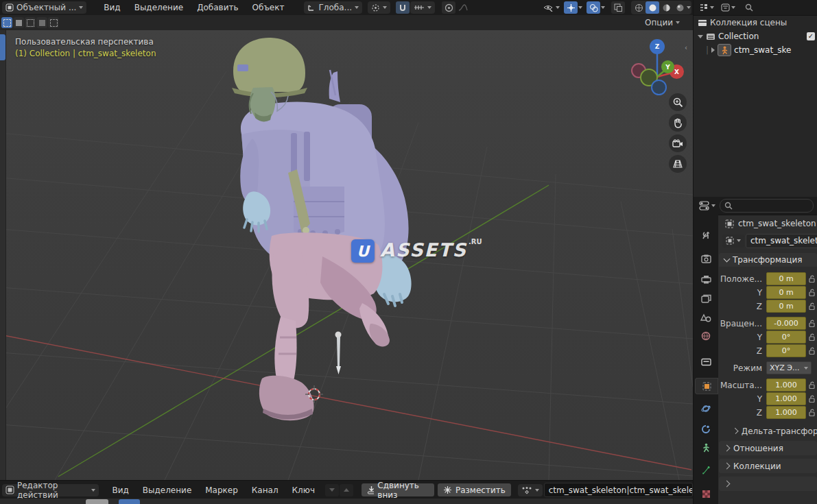  Describe the element at coordinates (706, 362) in the screenshot. I see `tab-collection-props` at that location.